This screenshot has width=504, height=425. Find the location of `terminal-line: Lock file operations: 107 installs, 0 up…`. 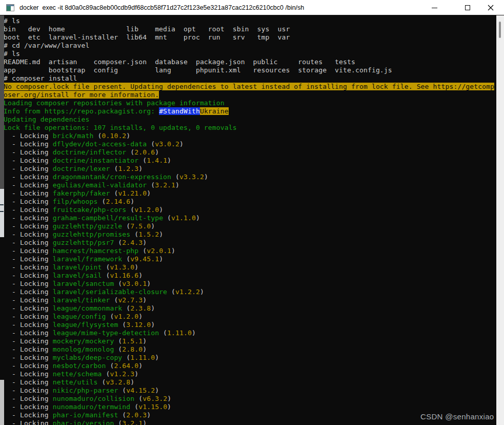

terminal-line: Lock file operations: 107 installs, 0 up… is located at coordinates (249, 128).